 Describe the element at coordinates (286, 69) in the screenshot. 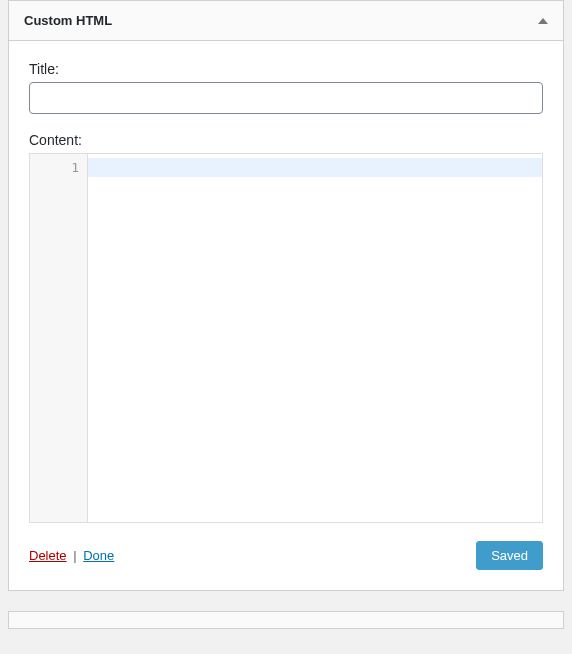

I see `title-label: Title:` at that location.